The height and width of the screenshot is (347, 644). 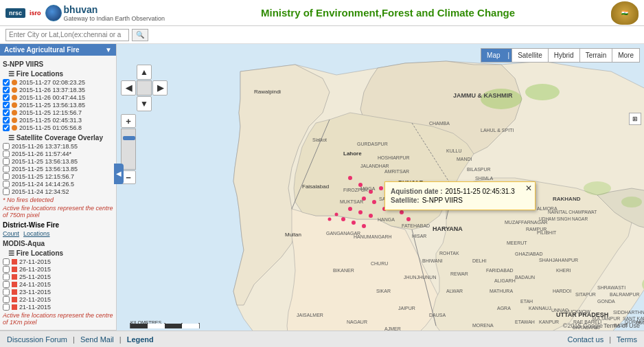 What do you see at coordinates (144, 104) in the screenshot?
I see `nav-down-btn: ▼` at bounding box center [144, 104].